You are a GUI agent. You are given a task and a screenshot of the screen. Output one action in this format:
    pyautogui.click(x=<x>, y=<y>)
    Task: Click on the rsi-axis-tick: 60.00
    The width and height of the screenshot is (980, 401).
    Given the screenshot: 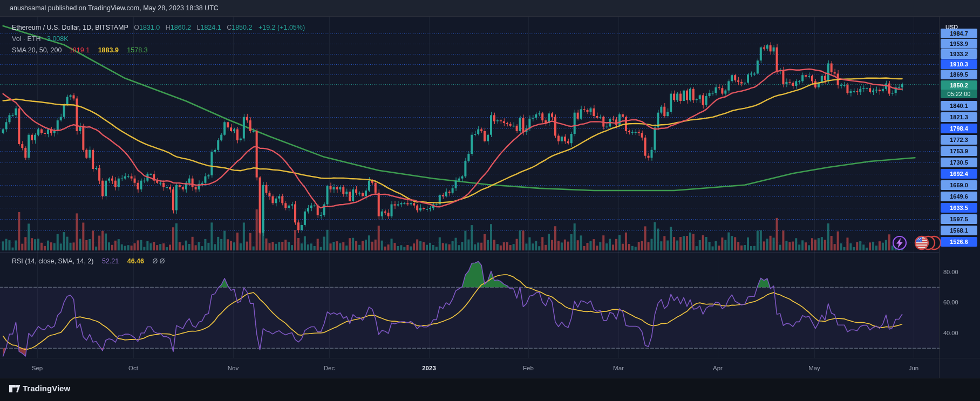 What is the action you would take?
    pyautogui.click(x=951, y=302)
    